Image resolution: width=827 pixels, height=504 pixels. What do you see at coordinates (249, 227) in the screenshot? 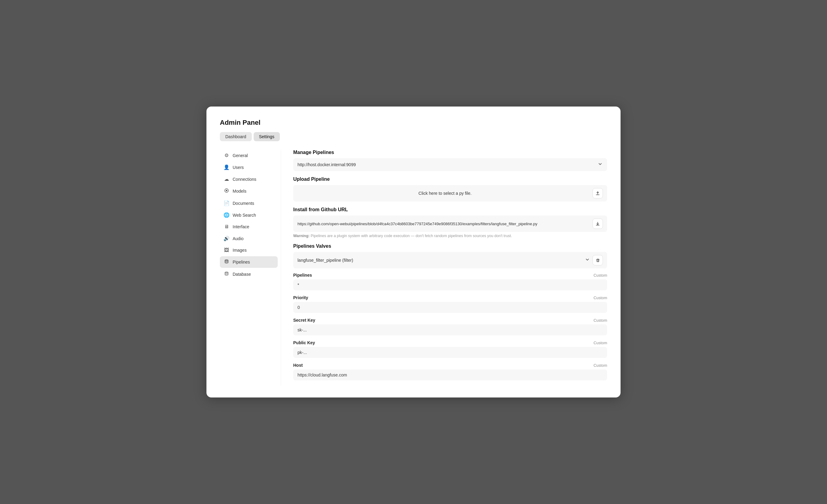
I see `sidebar-item-interface: 🖥 Interface` at bounding box center [249, 227].